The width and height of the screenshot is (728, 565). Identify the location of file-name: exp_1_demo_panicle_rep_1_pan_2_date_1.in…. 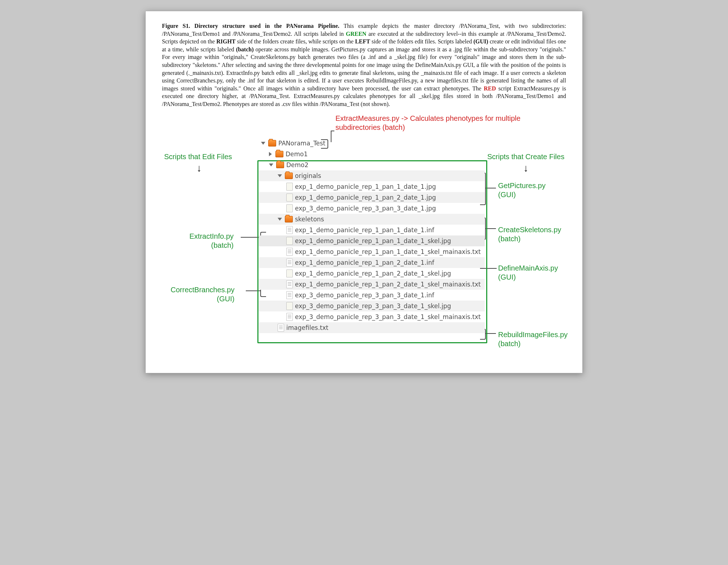
(364, 263).